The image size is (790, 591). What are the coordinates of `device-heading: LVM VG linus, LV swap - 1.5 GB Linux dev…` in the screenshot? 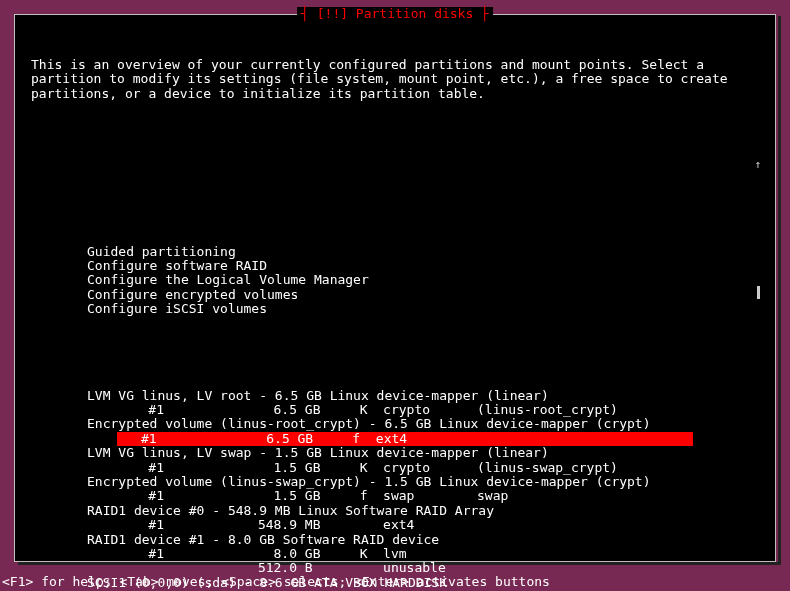 It's located at (395, 453).